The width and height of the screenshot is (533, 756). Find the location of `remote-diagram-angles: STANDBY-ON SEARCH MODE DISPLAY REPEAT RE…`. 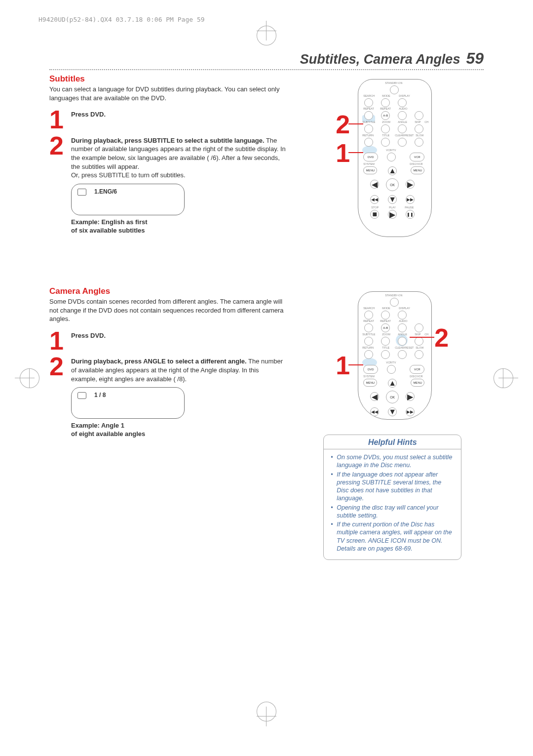

remote-diagram-angles: STANDBY-ON SEARCH MODE DISPLAY REPEAT RE… is located at coordinates (392, 356).